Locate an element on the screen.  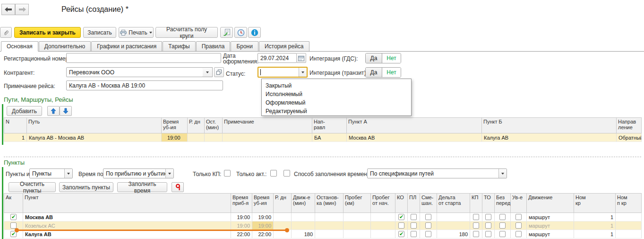
column-header: Дельта от старта is located at coordinates (454, 204).